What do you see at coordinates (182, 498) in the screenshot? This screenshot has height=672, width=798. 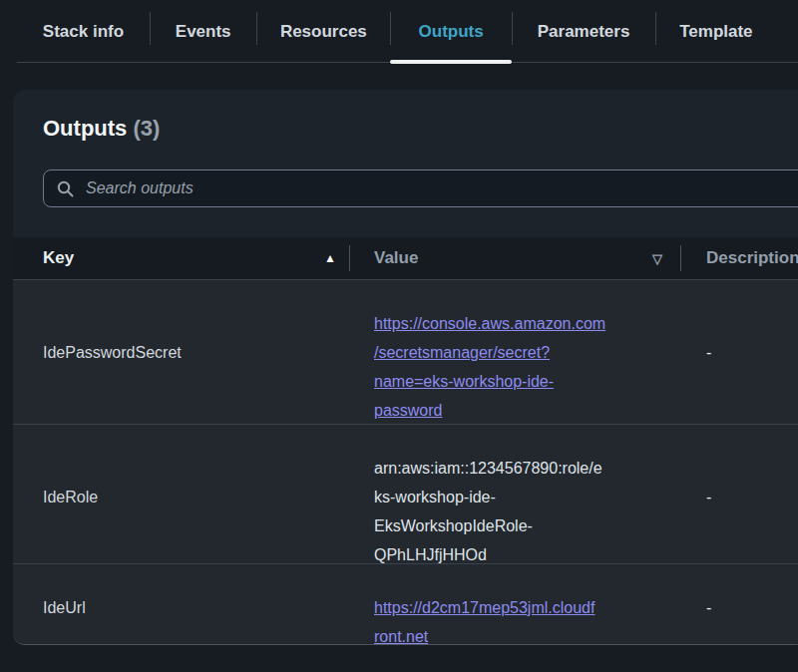 I see `output-key: IdeRole` at bounding box center [182, 498].